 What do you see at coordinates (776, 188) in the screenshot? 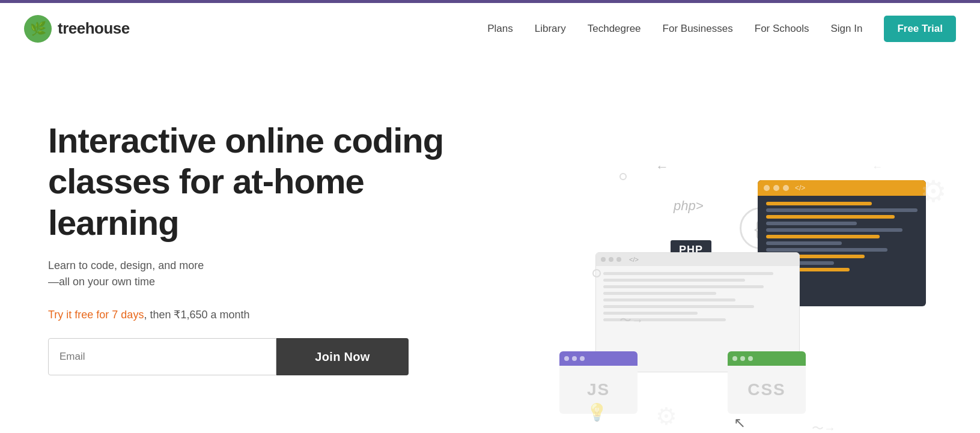
I see `dot2` at bounding box center [776, 188].